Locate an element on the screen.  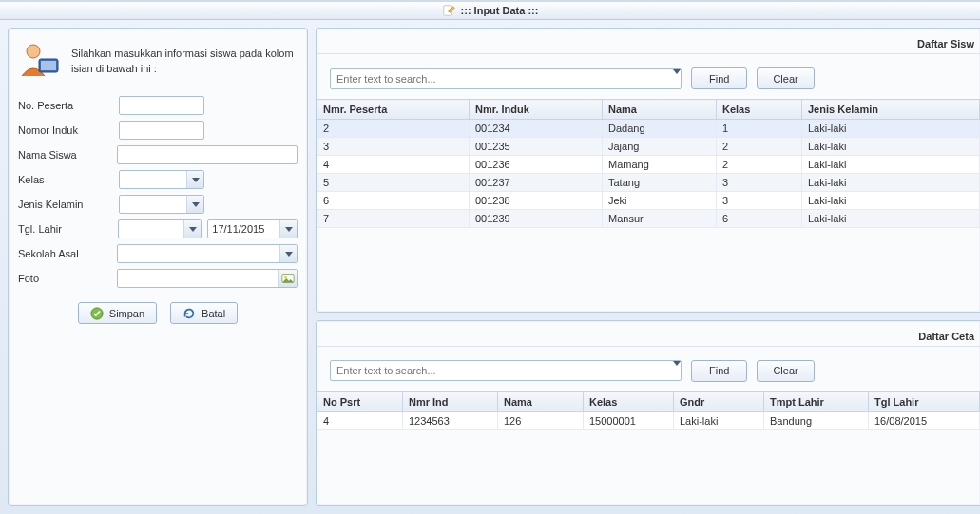
table-cell: Mamang is located at coordinates (660, 165).